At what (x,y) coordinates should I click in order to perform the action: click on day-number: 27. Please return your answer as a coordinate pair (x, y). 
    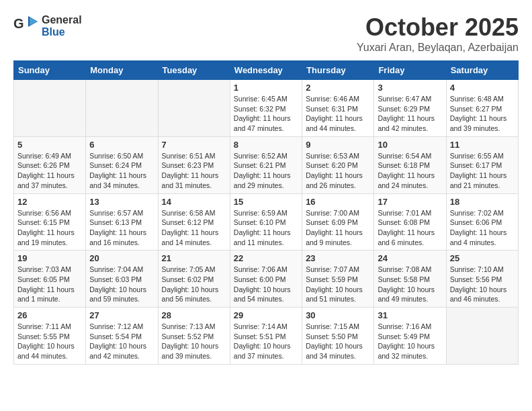
    Looking at the image, I should click on (122, 316).